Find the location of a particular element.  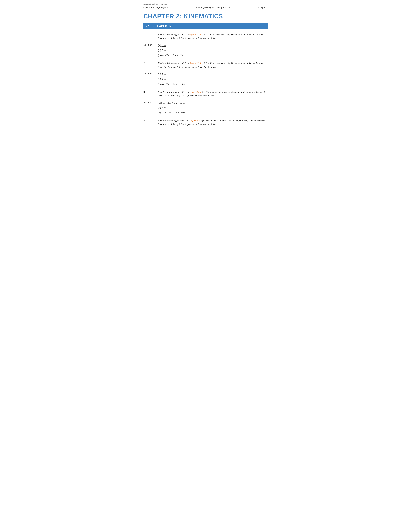

figure-ref-4: Figure 2.59 is located at coordinates (195, 121).